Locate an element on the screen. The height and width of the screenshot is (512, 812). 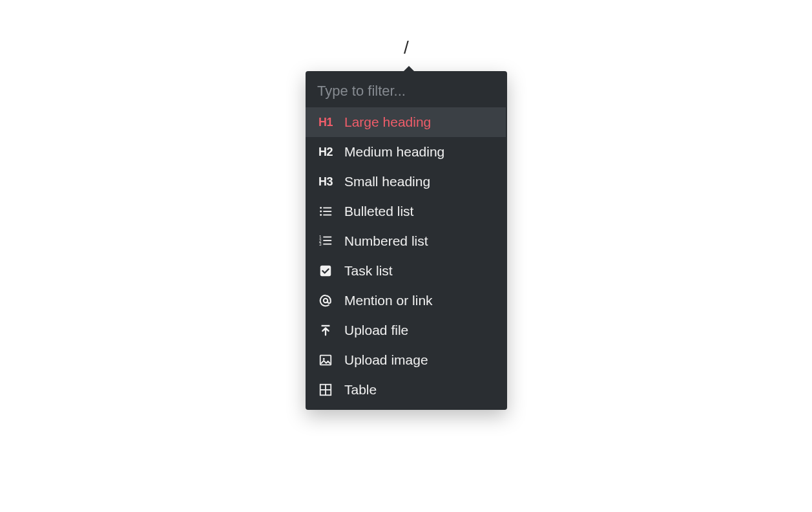
svg-text: 3 is located at coordinates (320, 244).